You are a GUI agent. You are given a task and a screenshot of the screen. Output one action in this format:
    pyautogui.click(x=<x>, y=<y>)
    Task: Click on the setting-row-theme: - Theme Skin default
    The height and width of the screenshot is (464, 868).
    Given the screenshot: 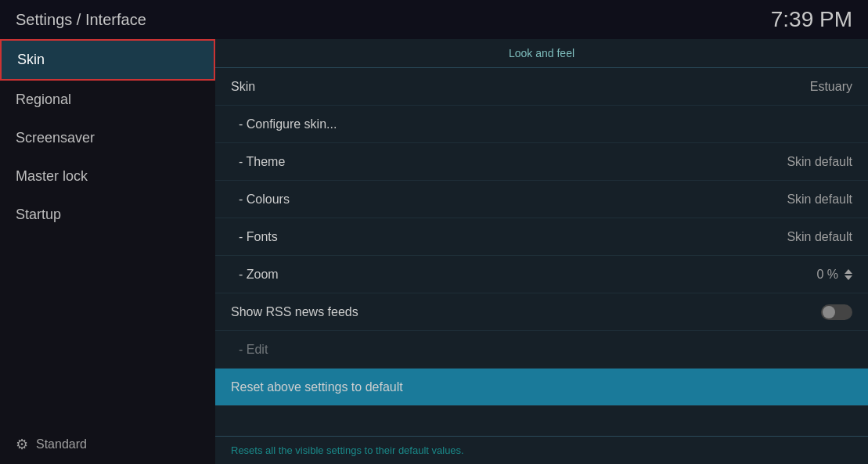 What is the action you would take?
    pyautogui.click(x=542, y=162)
    